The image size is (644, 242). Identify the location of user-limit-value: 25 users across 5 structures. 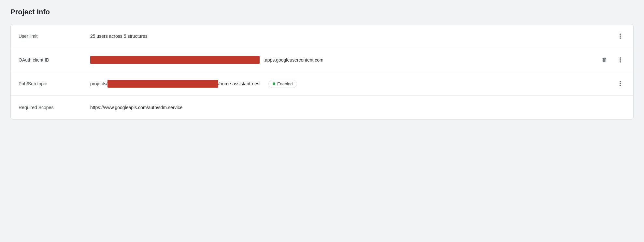
(350, 36).